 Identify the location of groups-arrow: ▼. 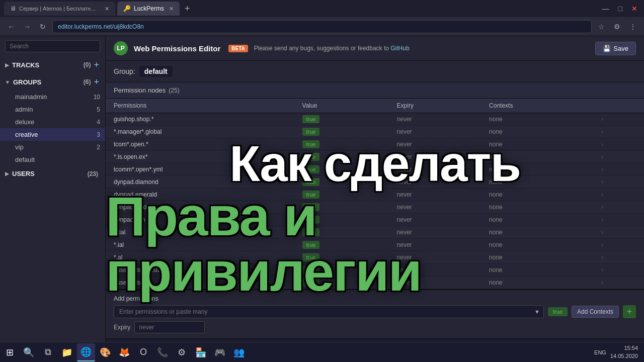
(8, 82).